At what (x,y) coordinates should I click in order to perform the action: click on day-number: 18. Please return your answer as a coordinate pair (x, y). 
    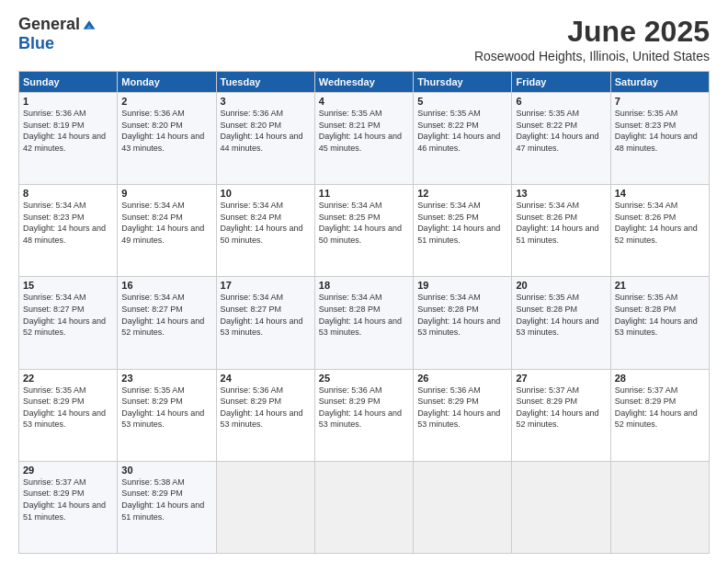
    Looking at the image, I should click on (364, 285).